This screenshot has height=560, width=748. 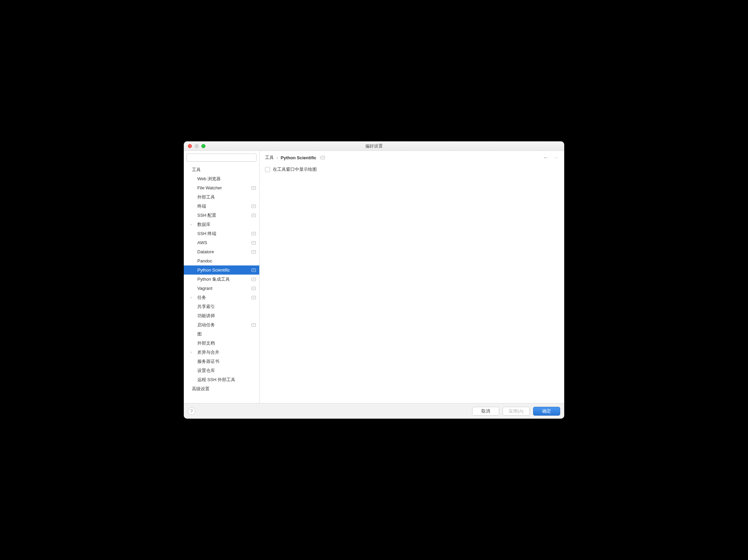 I want to click on tree-item: 工具, so click(x=221, y=170).